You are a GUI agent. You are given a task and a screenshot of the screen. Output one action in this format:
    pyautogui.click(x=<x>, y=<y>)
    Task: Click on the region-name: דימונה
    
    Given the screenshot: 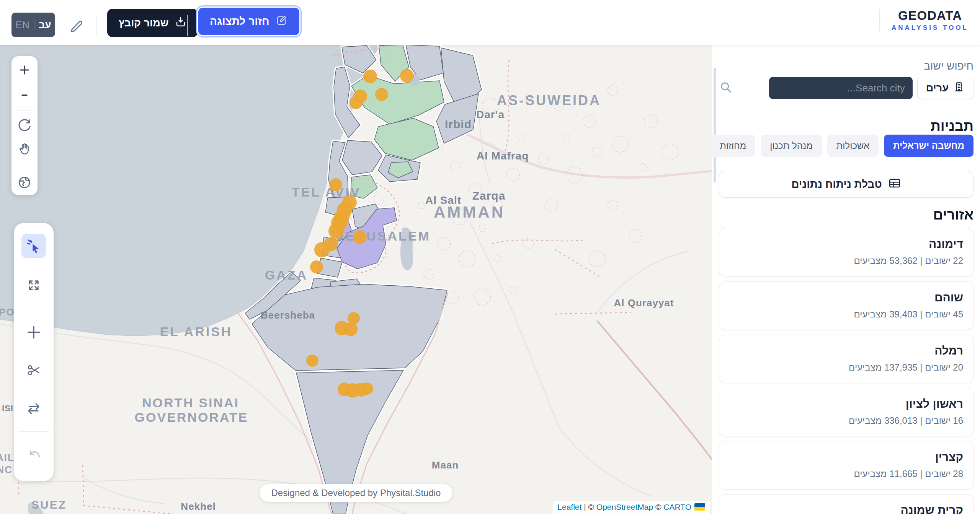 What is the action you would take?
    pyautogui.click(x=846, y=244)
    